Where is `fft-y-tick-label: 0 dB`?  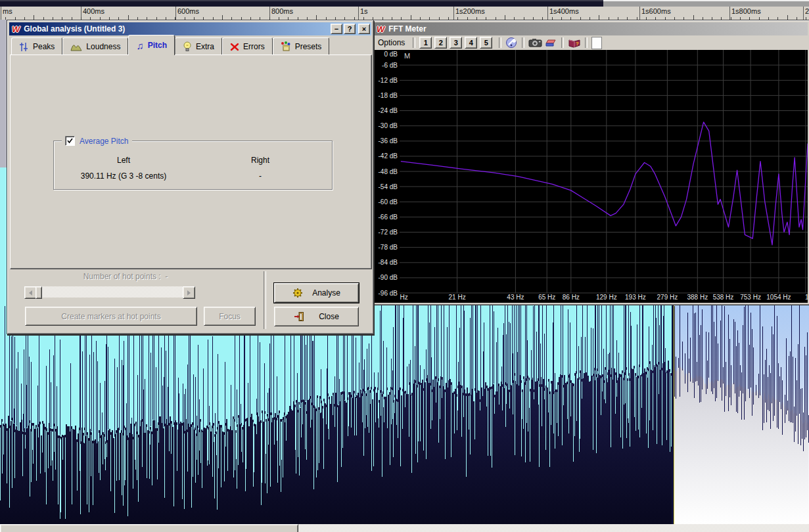
fft-y-tick-label: 0 dB is located at coordinates (390, 54).